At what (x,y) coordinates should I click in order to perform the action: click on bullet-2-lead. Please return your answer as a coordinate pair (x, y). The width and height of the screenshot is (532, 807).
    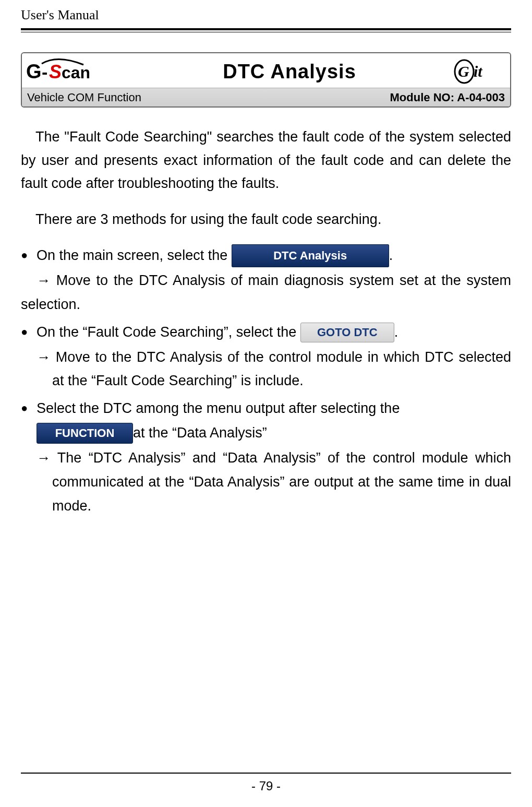
    Looking at the image, I should click on (29, 331).